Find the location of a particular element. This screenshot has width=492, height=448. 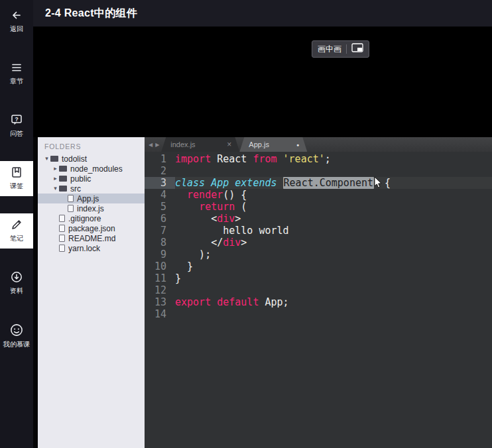

line-number: 13 is located at coordinates (160, 302).